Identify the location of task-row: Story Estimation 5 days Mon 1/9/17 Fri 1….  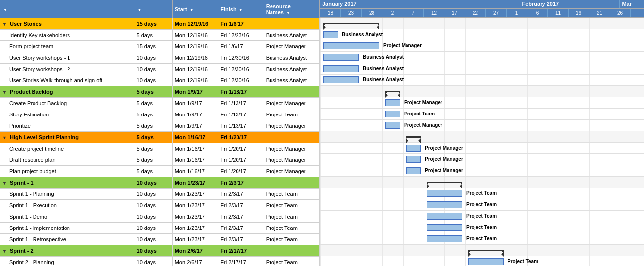
(160, 114).